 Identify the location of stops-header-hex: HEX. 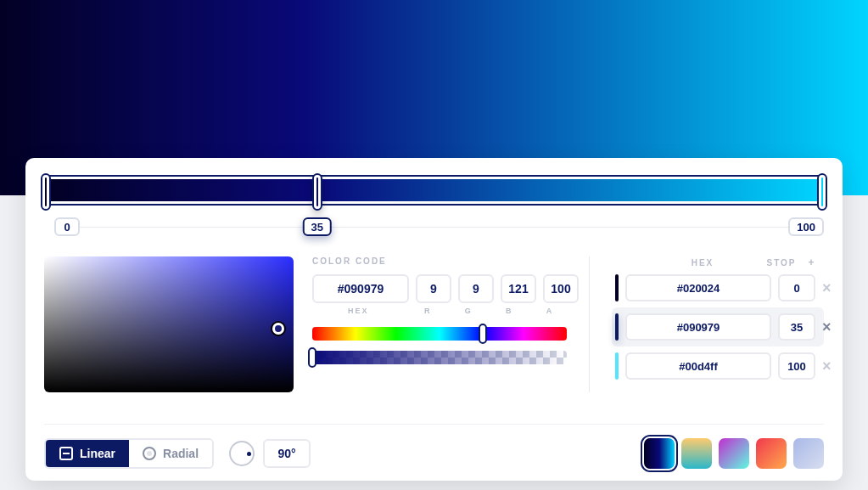
(703, 263).